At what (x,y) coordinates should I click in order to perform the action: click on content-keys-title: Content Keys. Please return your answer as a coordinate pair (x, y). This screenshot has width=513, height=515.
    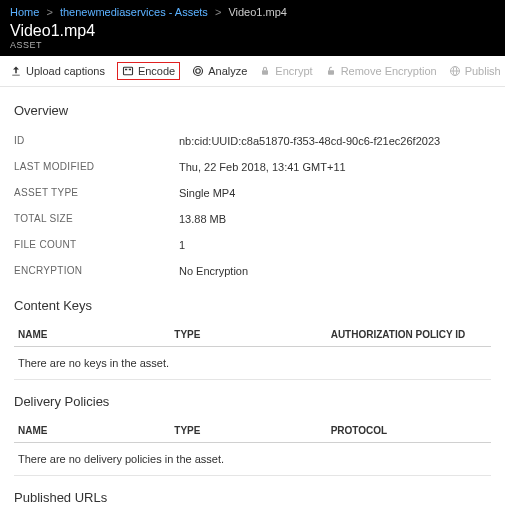
    Looking at the image, I should click on (252, 306).